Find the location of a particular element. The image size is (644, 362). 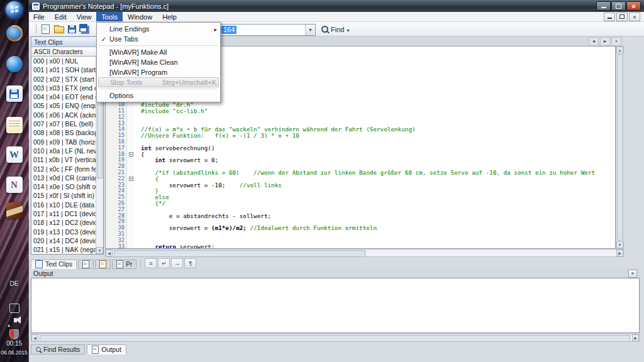

output-content is located at coordinates (335, 305).